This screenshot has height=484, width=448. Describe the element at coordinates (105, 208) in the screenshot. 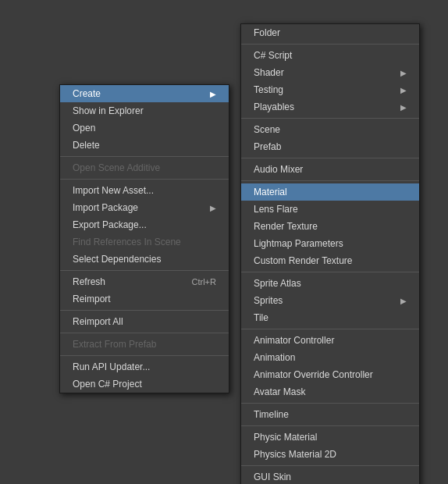

I see `menu-item-label: Import Package` at that location.